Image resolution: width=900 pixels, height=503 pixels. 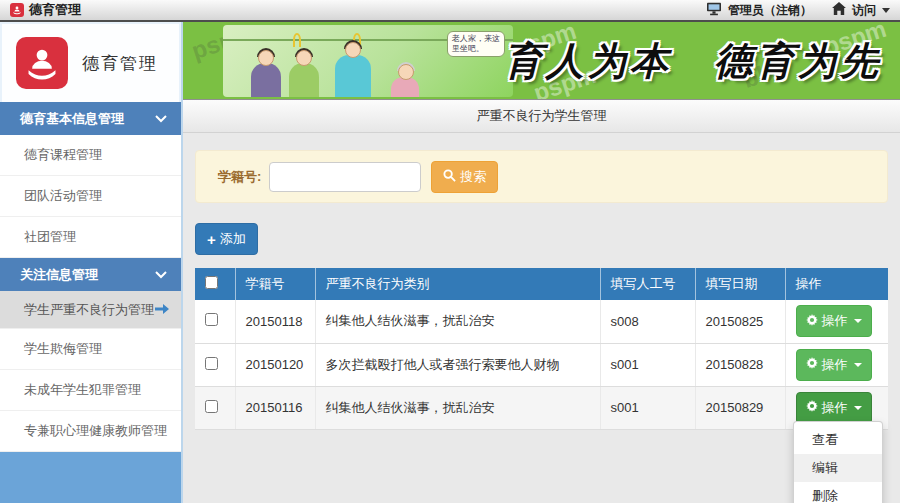 What do you see at coordinates (63, 196) in the screenshot?
I see `item-label: 团队活动管理` at bounding box center [63, 196].